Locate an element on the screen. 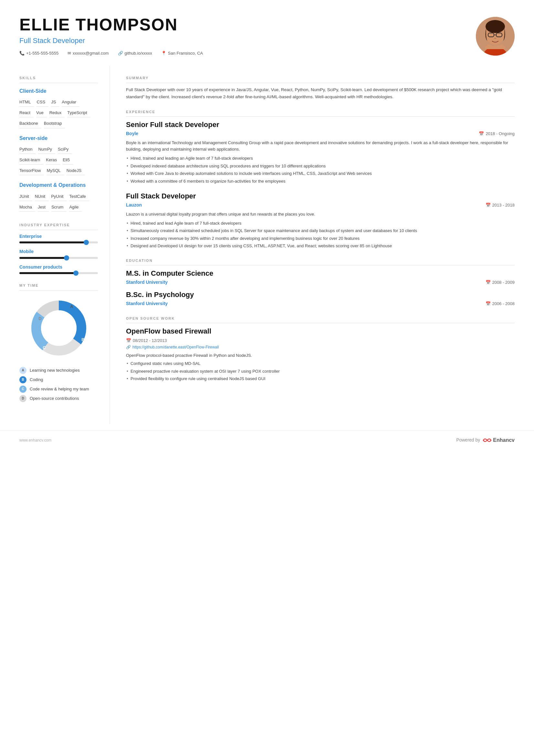  skill-css: CSS is located at coordinates (42, 102).